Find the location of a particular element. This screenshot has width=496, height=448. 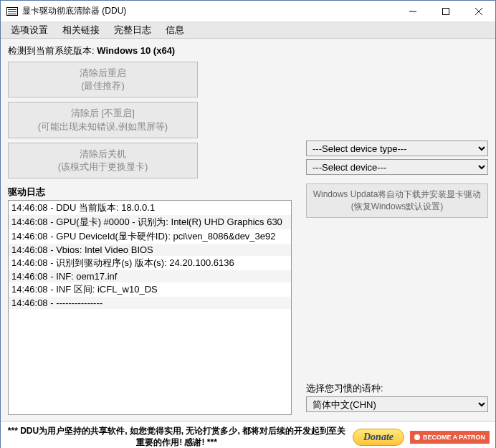

language-select: 简体中文(CHN) is located at coordinates (397, 404).